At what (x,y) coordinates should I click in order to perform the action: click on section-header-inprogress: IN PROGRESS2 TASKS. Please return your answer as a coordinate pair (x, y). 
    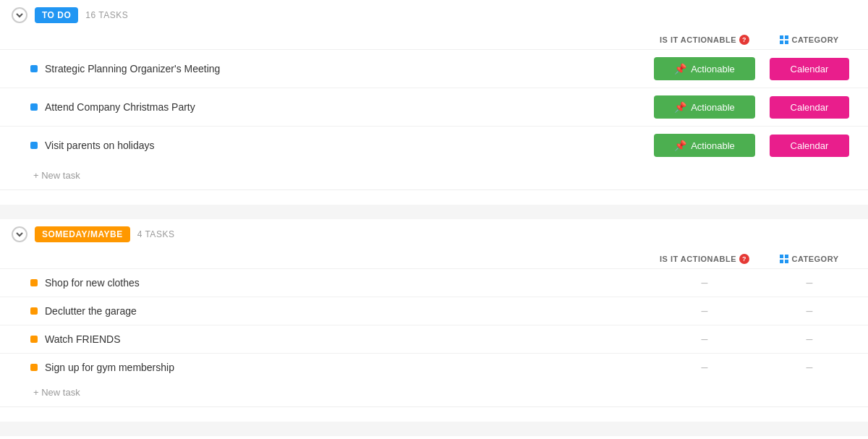
    Looking at the image, I should click on (434, 438).